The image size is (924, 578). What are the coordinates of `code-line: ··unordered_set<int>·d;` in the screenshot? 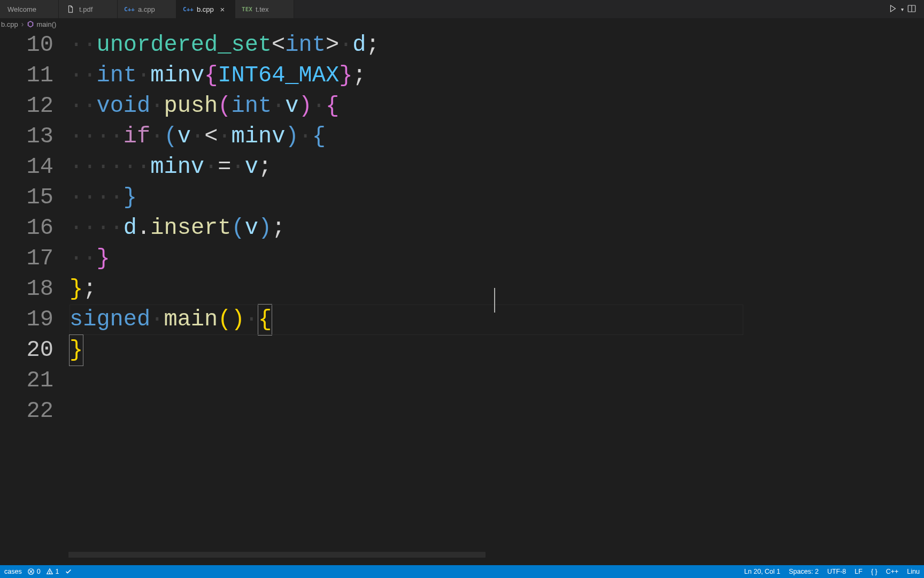 It's located at (497, 45).